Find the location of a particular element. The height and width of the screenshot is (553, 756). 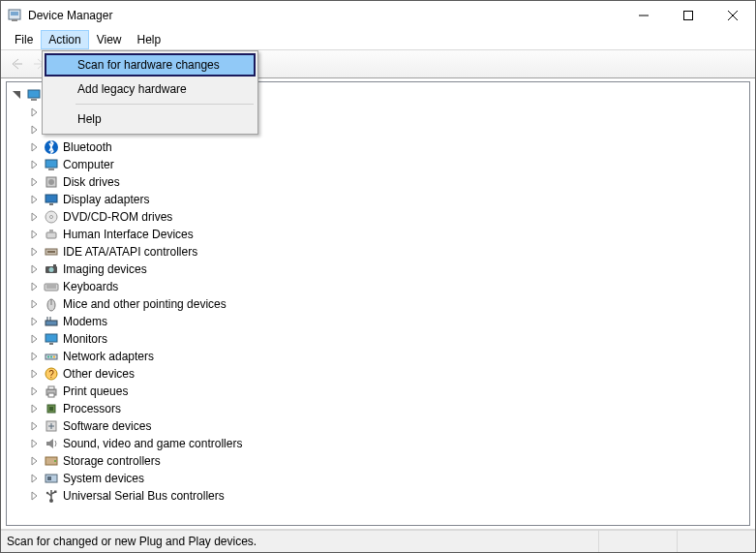

tree-node-label: Processors is located at coordinates (92, 409).